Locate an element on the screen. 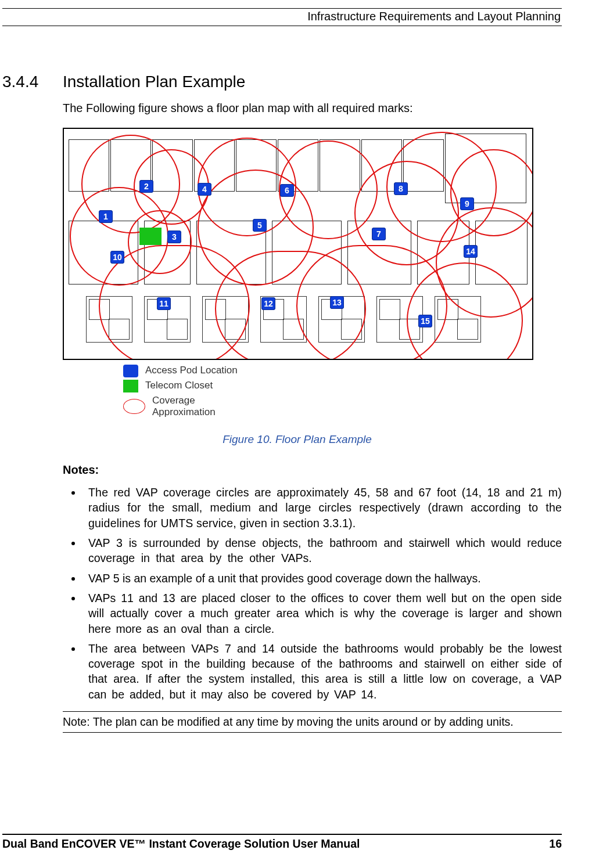  telecom-closet-marker is located at coordinates (150, 236).